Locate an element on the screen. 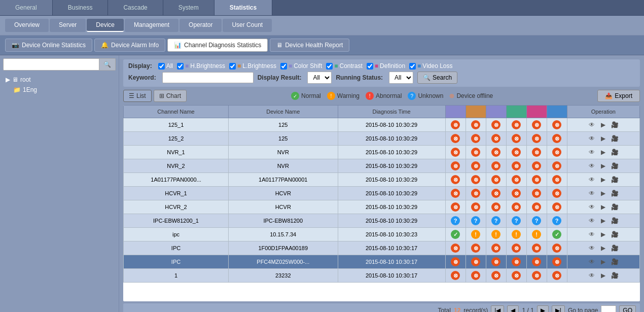  tab-business: Business is located at coordinates (81, 8).